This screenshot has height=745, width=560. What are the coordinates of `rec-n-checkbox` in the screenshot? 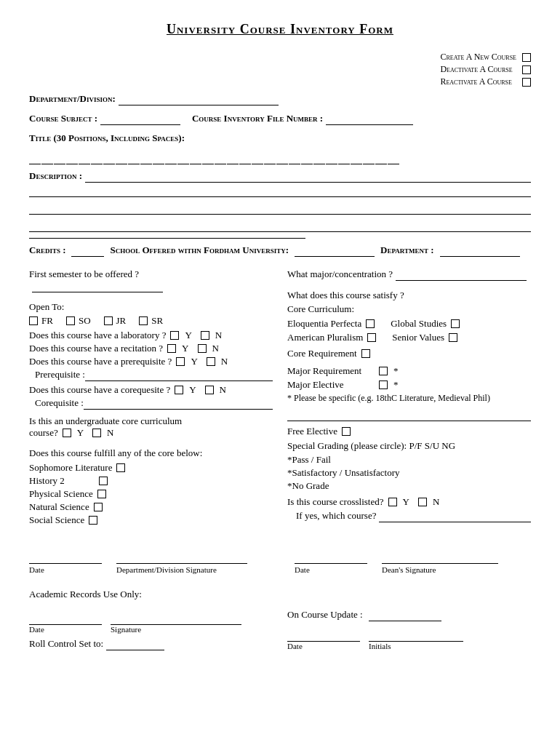 It's located at (202, 348).